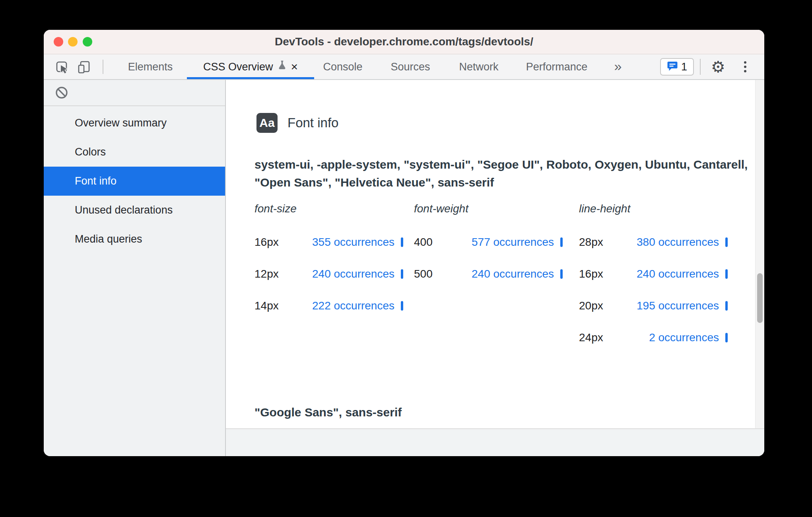 Image resolution: width=812 pixels, height=517 pixels. I want to click on sidebar-item-unused-declarations: Unused declarations, so click(134, 210).